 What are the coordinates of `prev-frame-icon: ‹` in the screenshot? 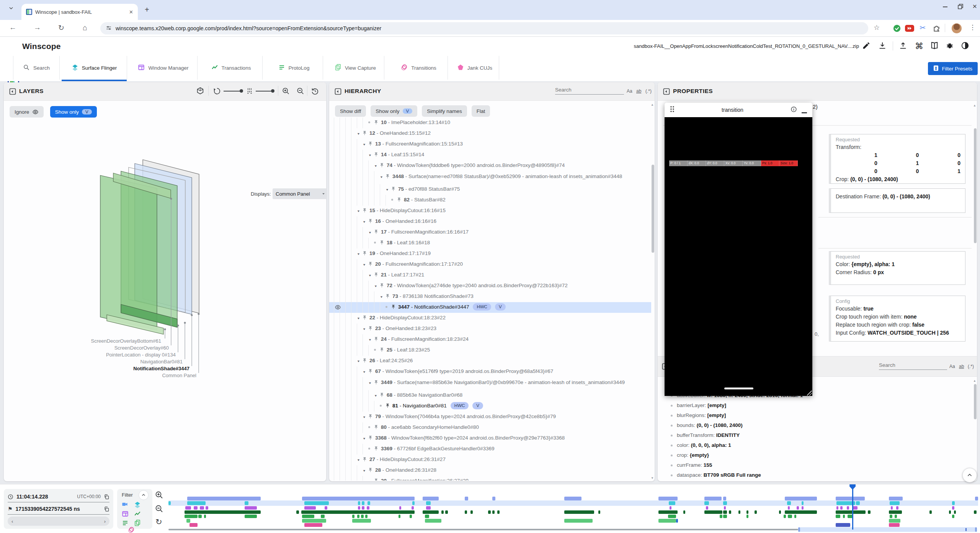 It's located at (12, 522).